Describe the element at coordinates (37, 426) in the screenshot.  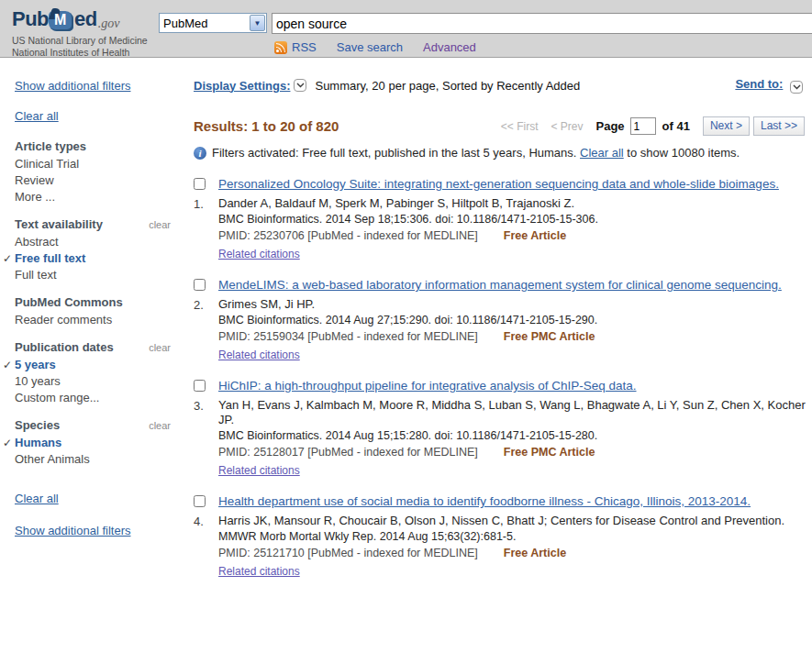
I see `filter-group-title: Species` at that location.